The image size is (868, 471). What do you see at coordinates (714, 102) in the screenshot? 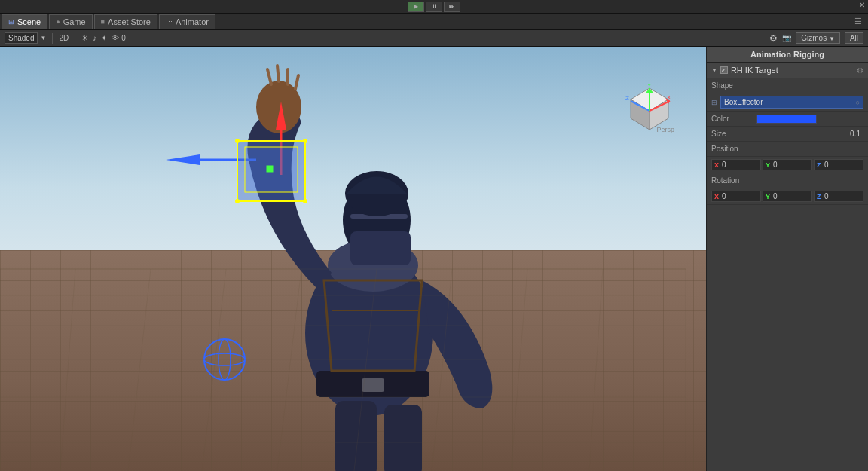
I see `shape-type-icon: ⊞` at bounding box center [714, 102].